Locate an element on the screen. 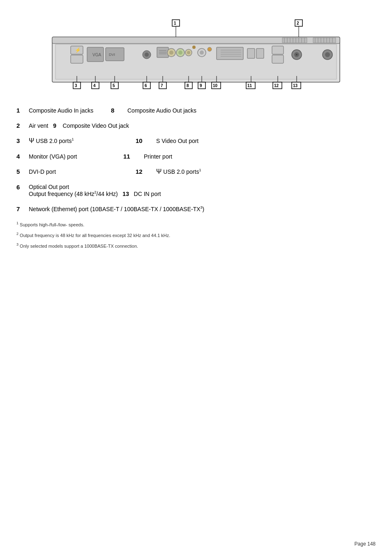  svg-text: 11 is located at coordinates (250, 85).